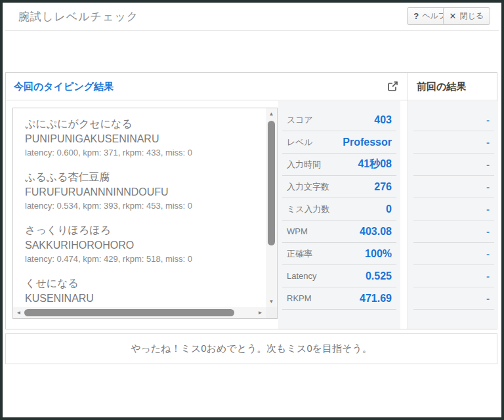  I want to click on current-stats: スコア 403 レベル Professor 入力時間 41秒08 入力, so click(339, 215).